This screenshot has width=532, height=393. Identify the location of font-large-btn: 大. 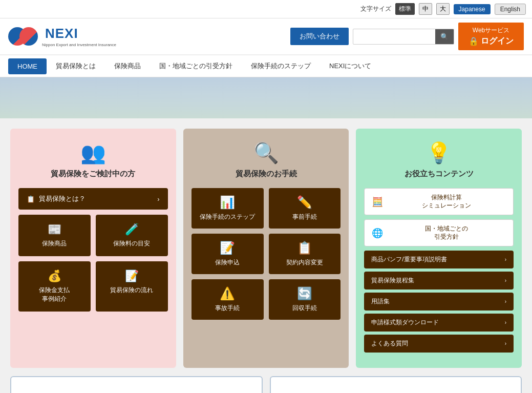
(443, 9).